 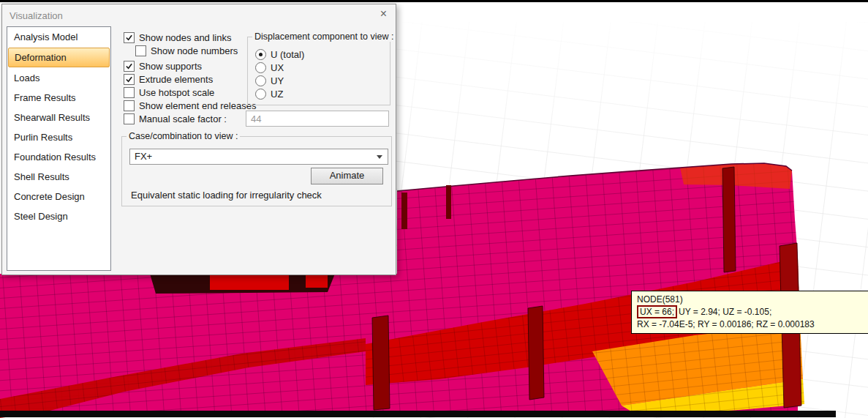 I want to click on tooltip-node-title: NODE(581), so click(x=752, y=299).